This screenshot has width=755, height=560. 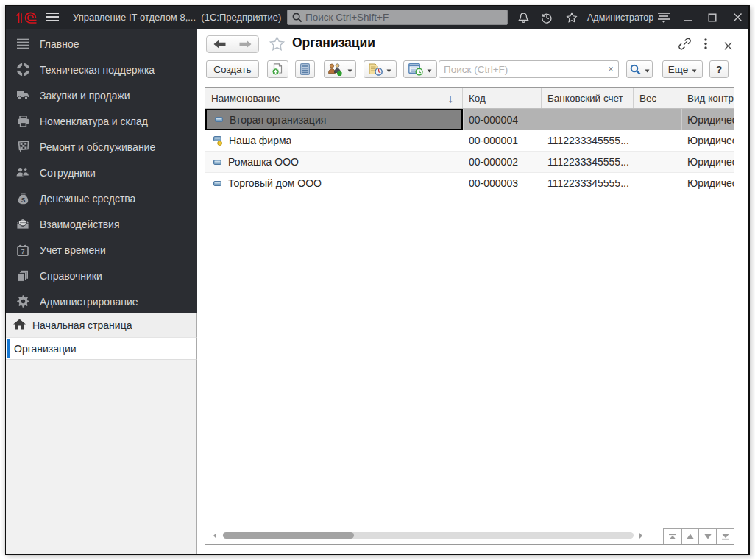 What do you see at coordinates (502, 98) in the screenshot?
I see `column-header-code: Код` at bounding box center [502, 98].